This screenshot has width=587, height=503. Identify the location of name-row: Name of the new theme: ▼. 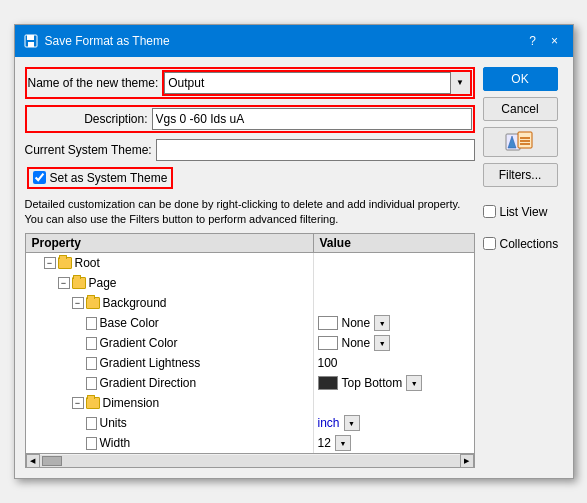
(250, 83).